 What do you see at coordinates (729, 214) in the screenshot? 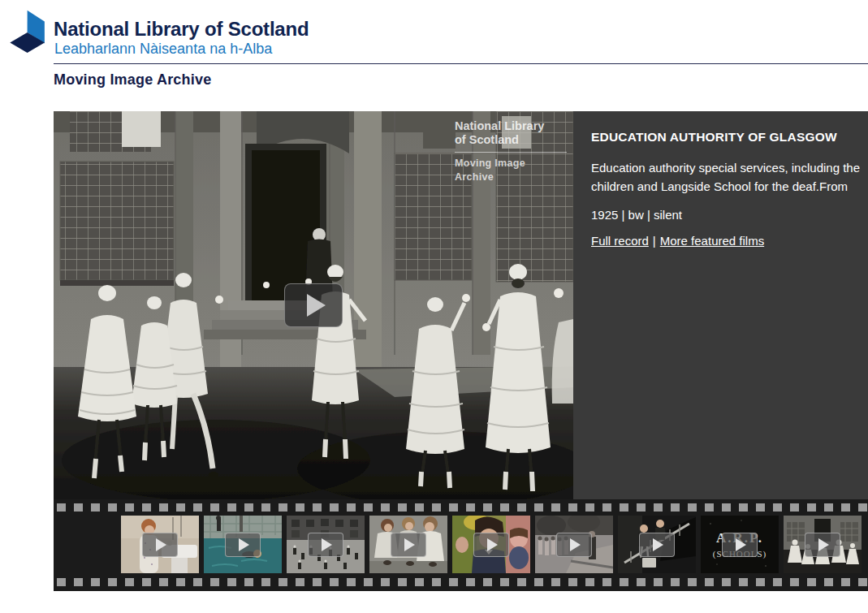
I see `film-meta: 1925 | bw | silent` at bounding box center [729, 214].